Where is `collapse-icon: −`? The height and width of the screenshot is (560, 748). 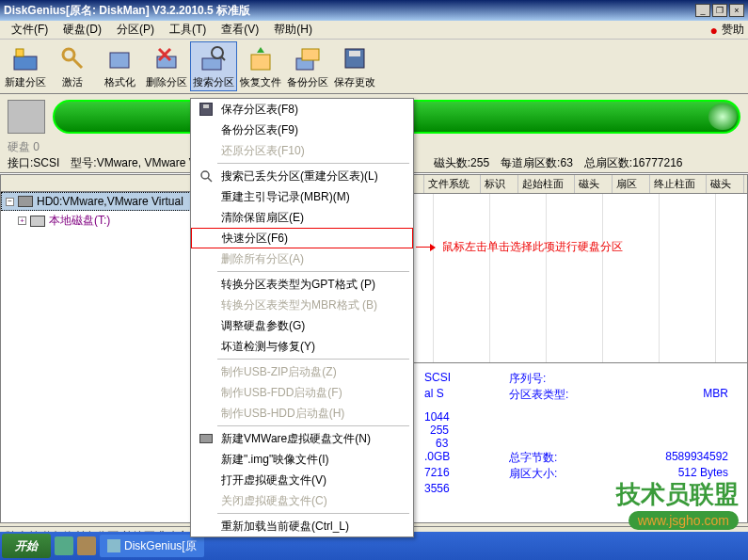 collapse-icon: − is located at coordinates (9, 201).